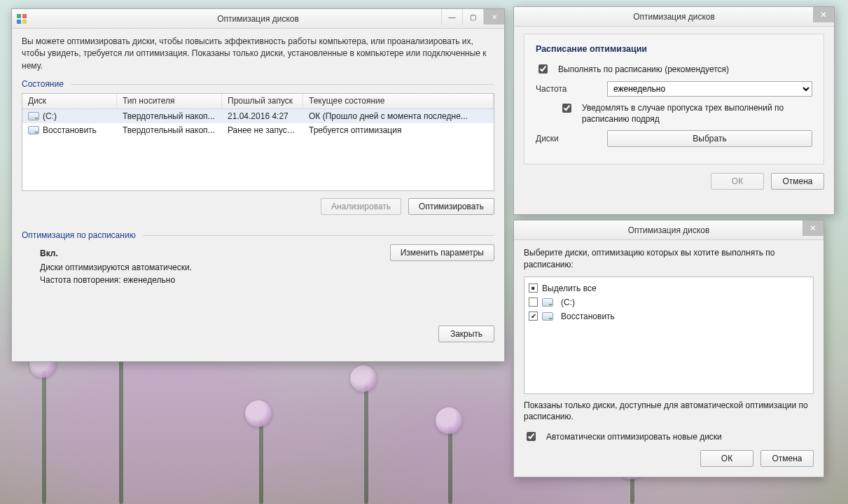 The image size is (848, 504). I want to click on select-all-label: Выделить все, so click(569, 288).